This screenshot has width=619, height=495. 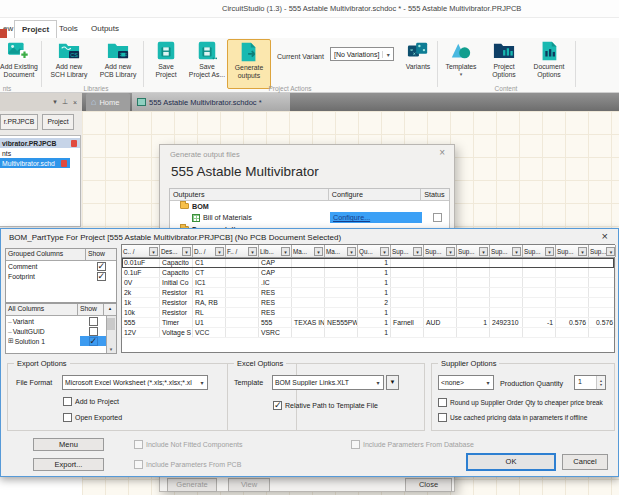 I want to click on grid-cell: Voltage S, so click(x=176, y=332).